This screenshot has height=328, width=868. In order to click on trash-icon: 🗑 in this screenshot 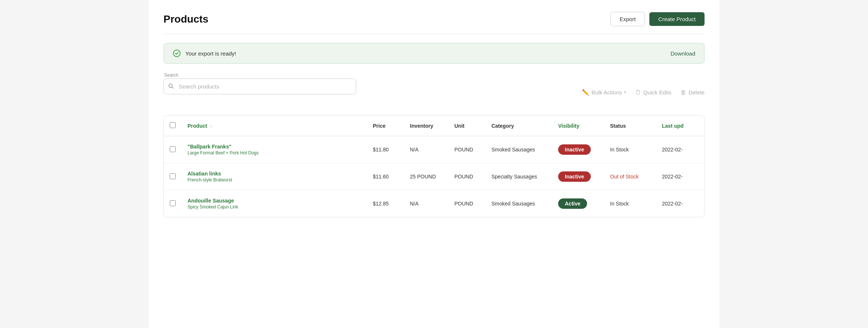, I will do `click(683, 93)`.